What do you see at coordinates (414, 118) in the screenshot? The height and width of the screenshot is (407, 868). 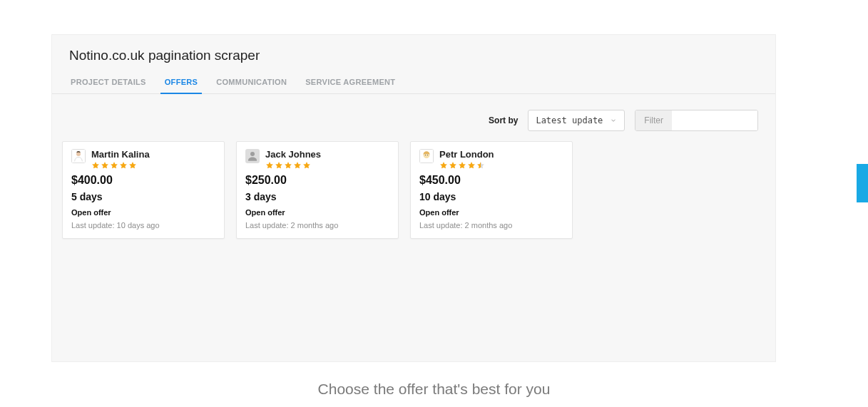 I see `list-controls: Sort by Latest update Filter` at bounding box center [414, 118].